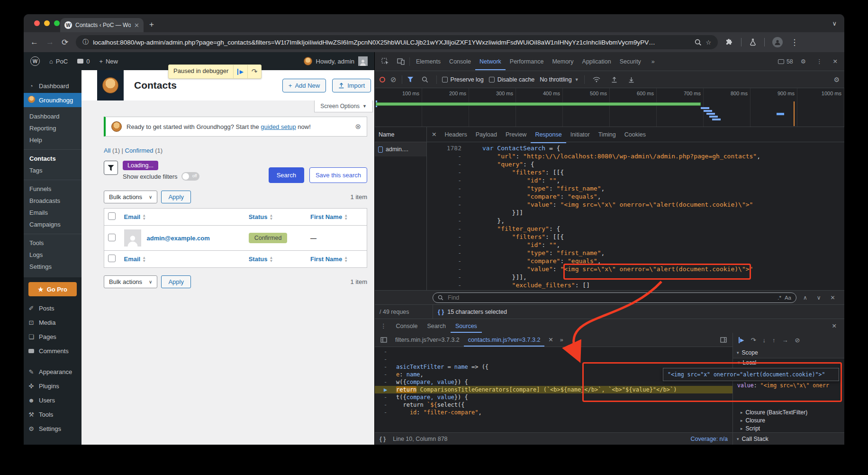 The image size is (868, 475). Describe the element at coordinates (788, 420) in the screenshot. I see `scope-item: ▸ Closure` at that location.